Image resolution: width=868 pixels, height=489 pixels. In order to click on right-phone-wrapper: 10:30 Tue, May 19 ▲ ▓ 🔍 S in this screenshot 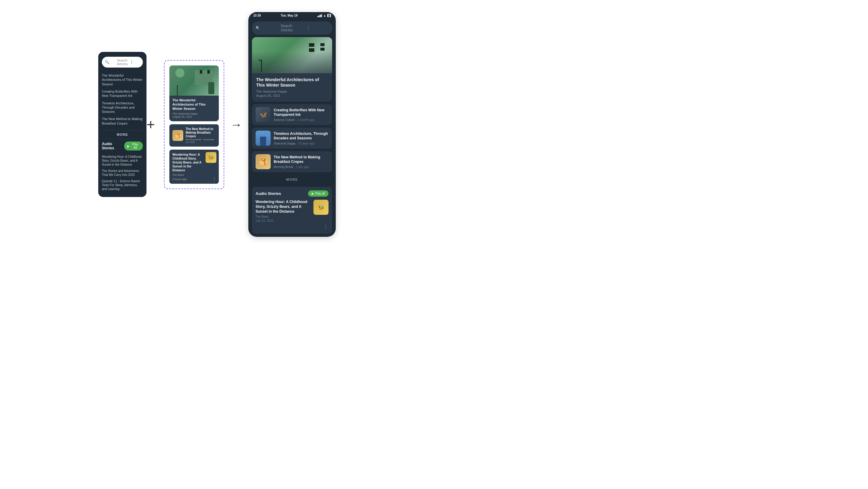, I will do `click(292, 124)`.